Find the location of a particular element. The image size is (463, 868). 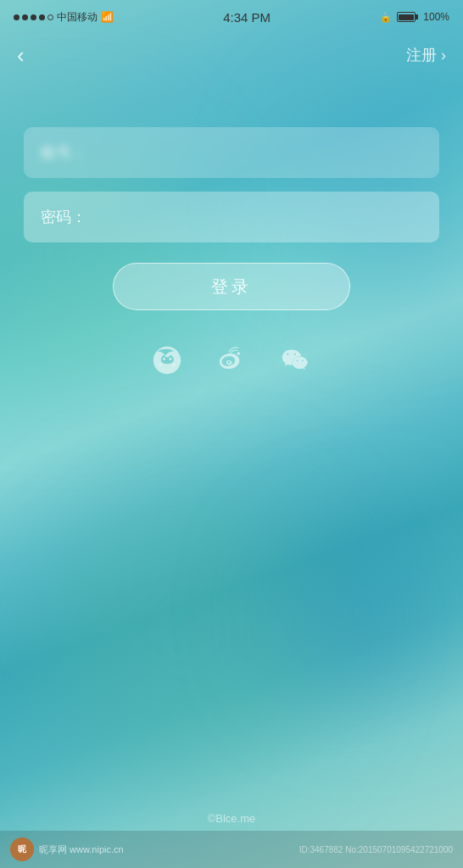

account-input is located at coordinates (232, 153).